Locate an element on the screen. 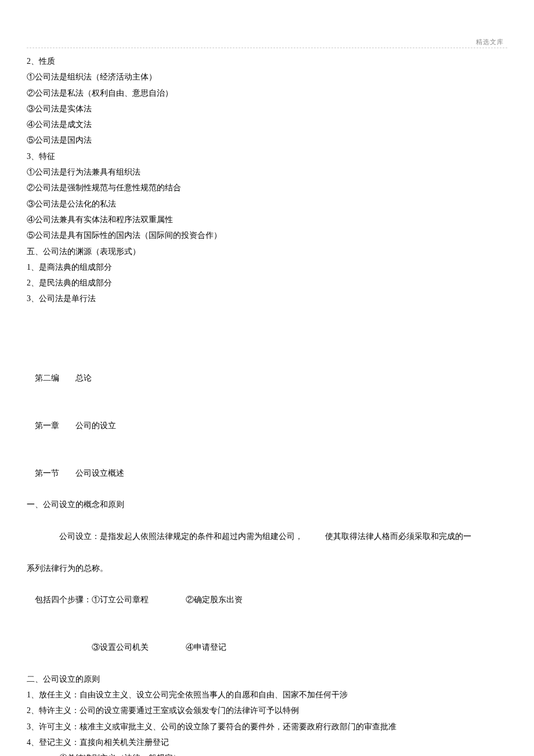 Image resolution: width=534 pixels, height=756 pixels. watermark-label: 精选文库 is located at coordinates (490, 42).